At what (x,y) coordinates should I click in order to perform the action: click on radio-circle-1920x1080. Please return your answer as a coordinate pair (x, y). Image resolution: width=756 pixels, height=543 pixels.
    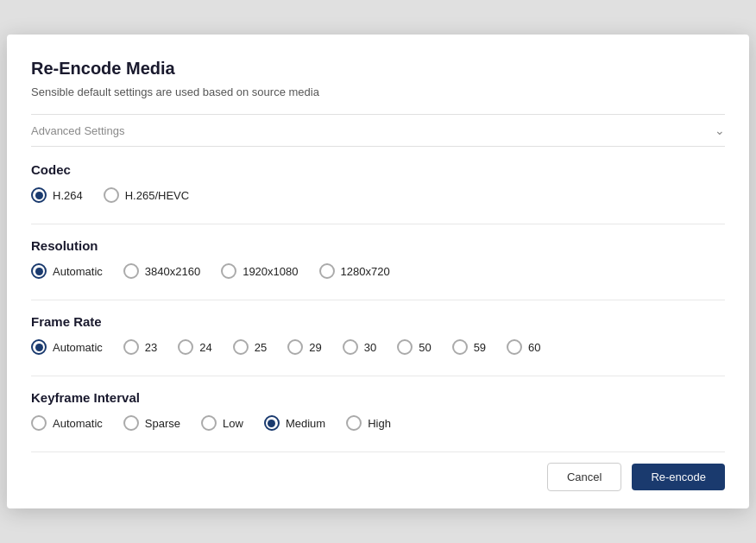
    Looking at the image, I should click on (229, 271).